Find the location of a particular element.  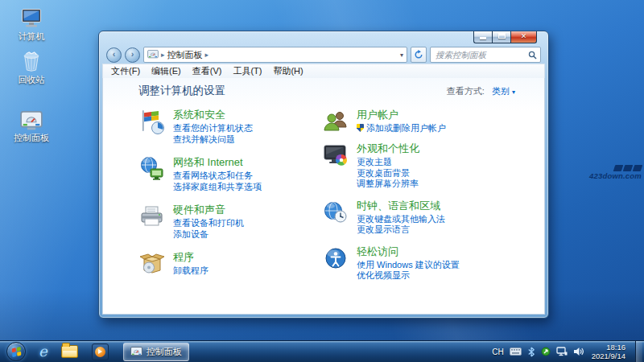

window-controls is located at coordinates (506, 37).